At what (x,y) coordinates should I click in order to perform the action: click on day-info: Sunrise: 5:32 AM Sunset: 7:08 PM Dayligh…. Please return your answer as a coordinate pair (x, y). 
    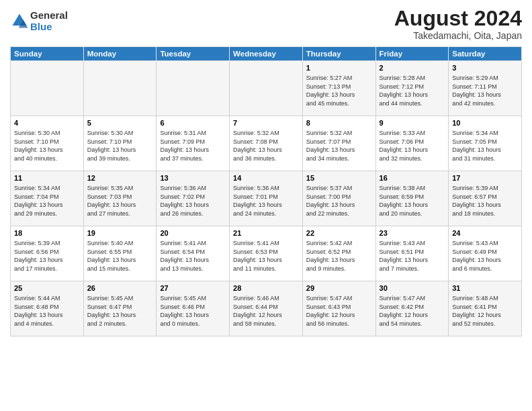
    Looking at the image, I should click on (266, 146).